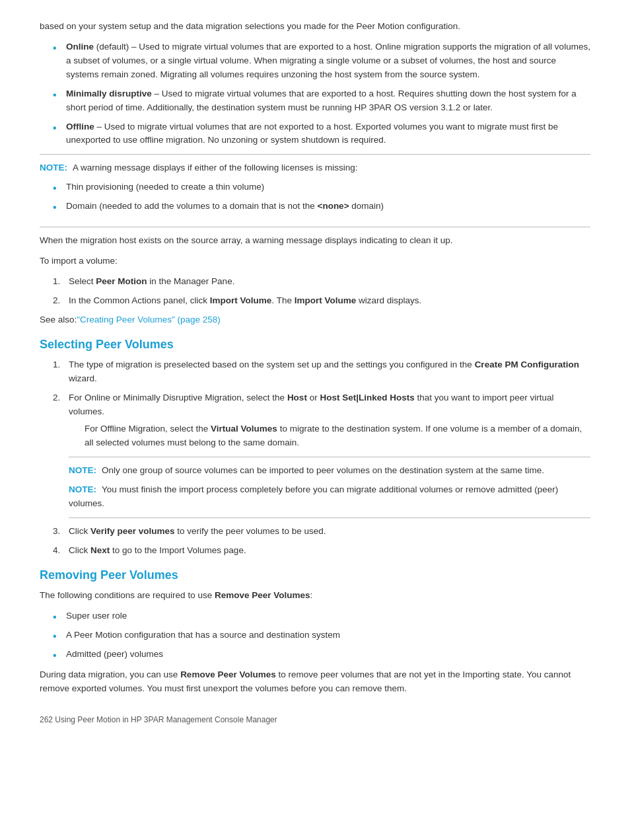 This screenshot has height=840, width=630. Describe the element at coordinates (322, 188) in the screenshot. I see `thin-provisioning-item: Thin provisioning (needed to create a th…` at that location.